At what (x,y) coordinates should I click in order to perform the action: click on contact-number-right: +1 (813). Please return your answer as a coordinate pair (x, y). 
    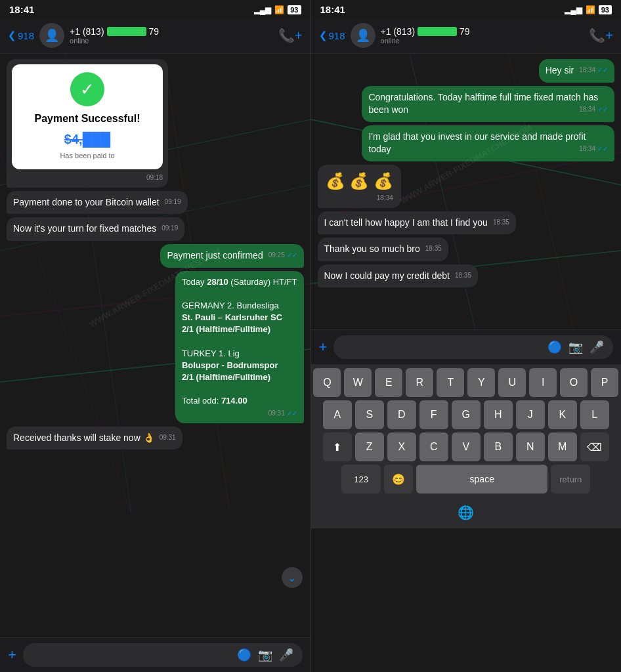
    Looking at the image, I should click on (398, 32).